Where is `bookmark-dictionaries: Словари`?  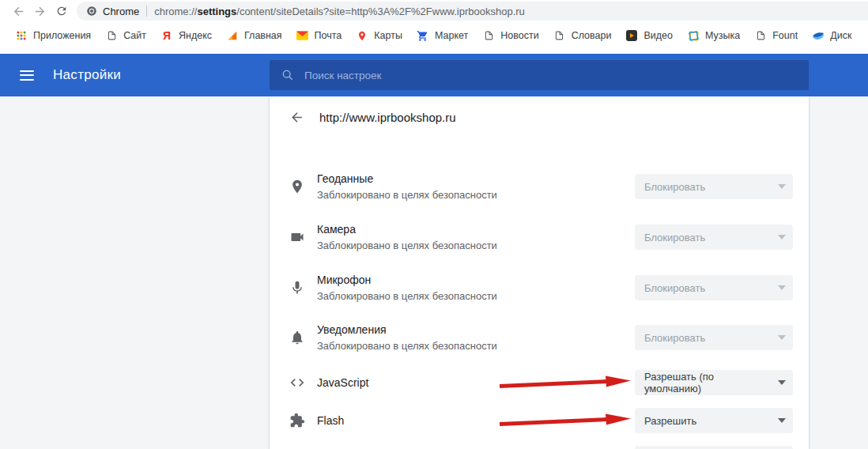 bookmark-dictionaries: Словари is located at coordinates (583, 36).